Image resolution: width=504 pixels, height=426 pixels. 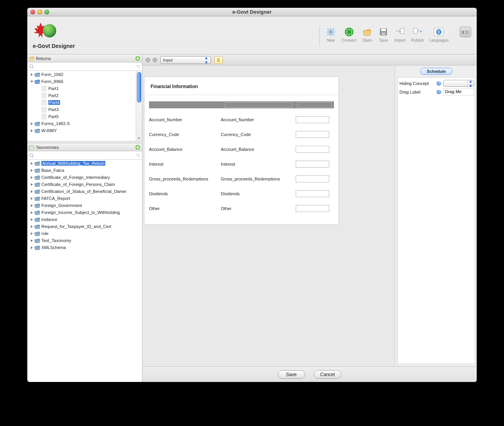 I want to click on hiding-concept-select: ▲▼, so click(x=459, y=83).